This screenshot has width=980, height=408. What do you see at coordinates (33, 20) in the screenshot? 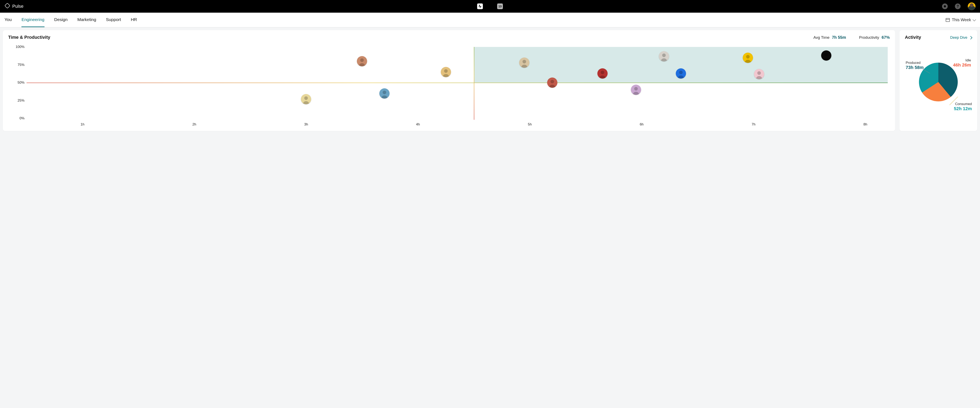
I see `tab-engineering: Engineering` at bounding box center [33, 20].